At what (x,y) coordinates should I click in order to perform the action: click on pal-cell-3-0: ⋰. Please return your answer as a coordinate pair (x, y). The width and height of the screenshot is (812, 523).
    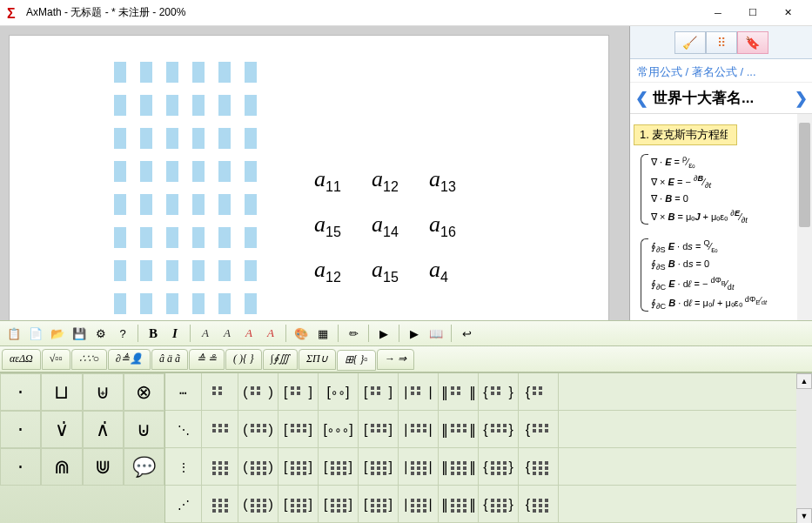
    Looking at the image, I should click on (184, 505).